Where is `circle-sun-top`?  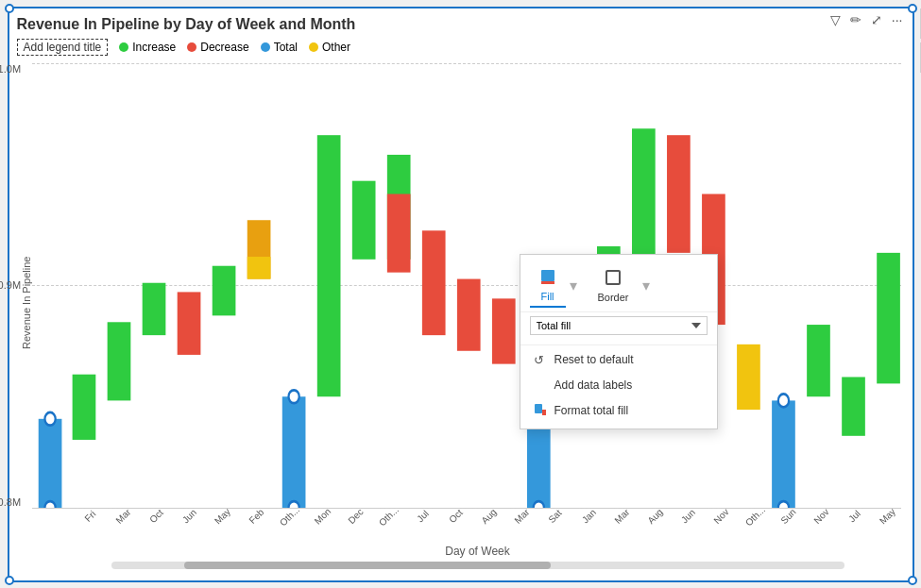 circle-sun-top is located at coordinates (782, 400).